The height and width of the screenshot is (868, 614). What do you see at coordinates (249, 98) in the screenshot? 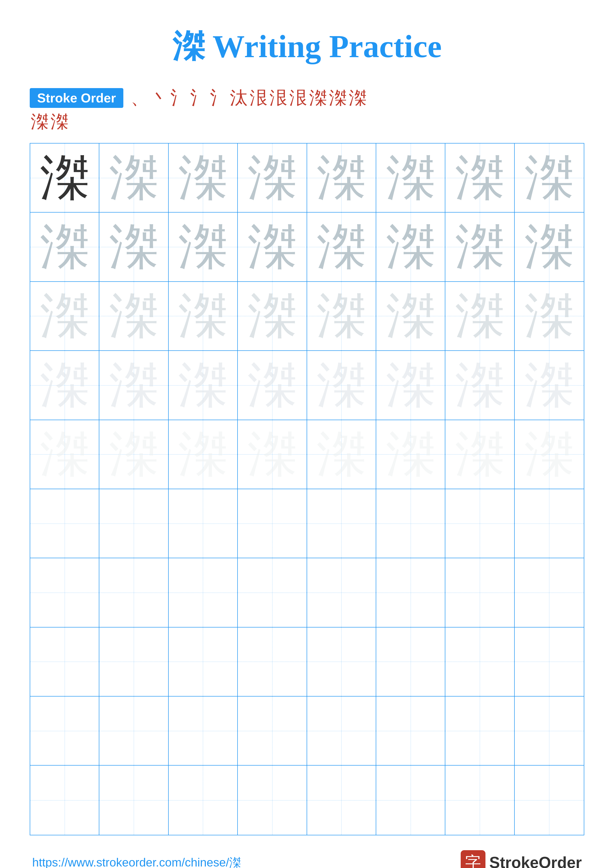
I see `stroke-chars-line1: 、丶氵氵氵汰泿泿泿滐滐滐` at bounding box center [249, 98].